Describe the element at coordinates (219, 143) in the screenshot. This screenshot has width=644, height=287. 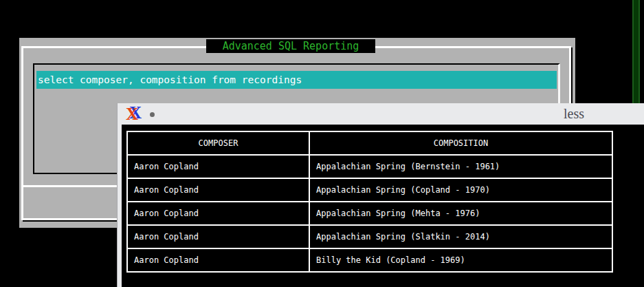
I see `header-composer: COMPOSER` at that location.